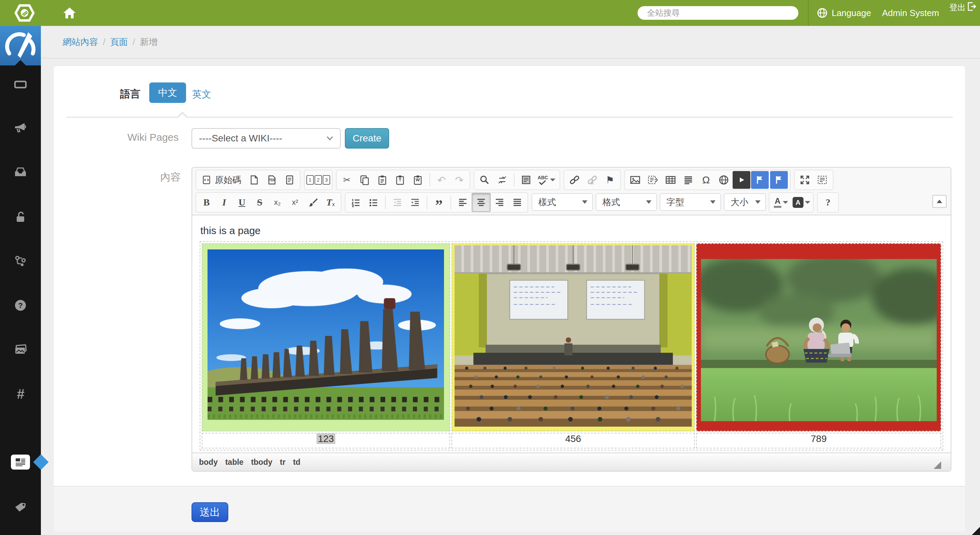 The height and width of the screenshot is (535, 980). I want to click on sidebar-item-tag, so click(21, 506).